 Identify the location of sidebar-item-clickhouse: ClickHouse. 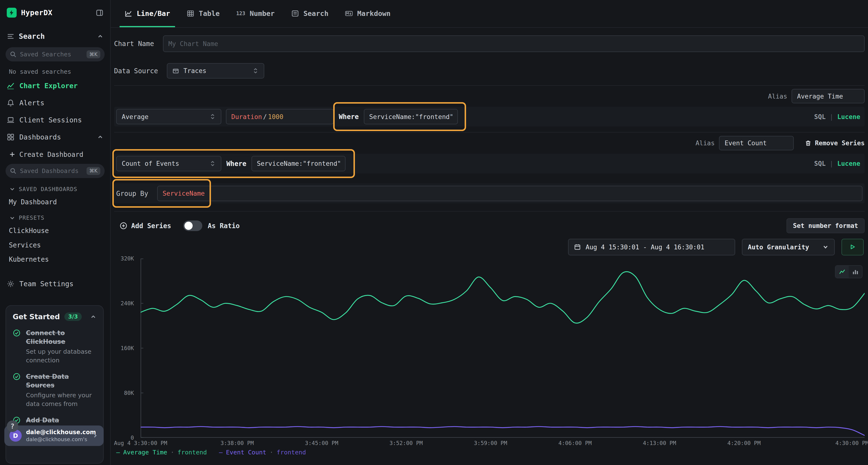
(55, 230).